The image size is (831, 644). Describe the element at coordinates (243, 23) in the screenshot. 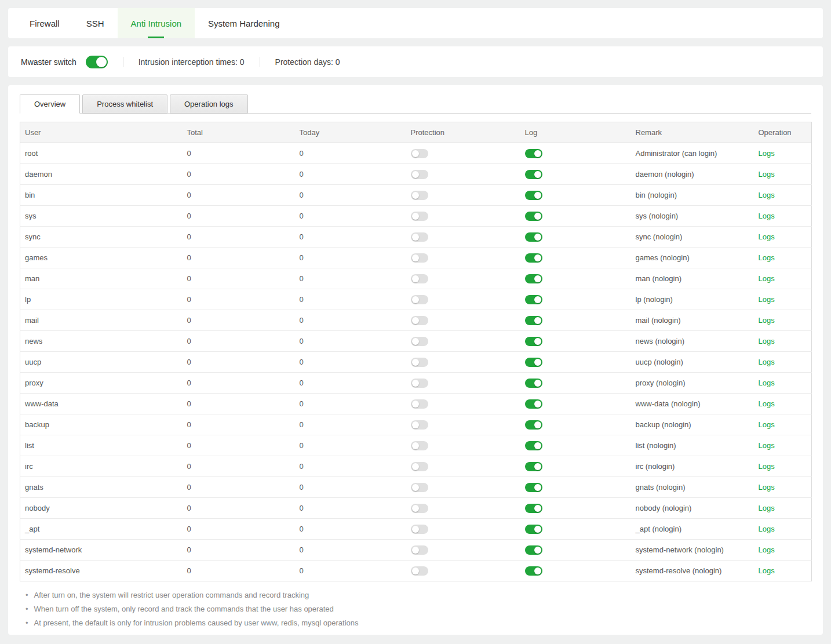

I see `tab-system-hardening: System Hardening` at that location.